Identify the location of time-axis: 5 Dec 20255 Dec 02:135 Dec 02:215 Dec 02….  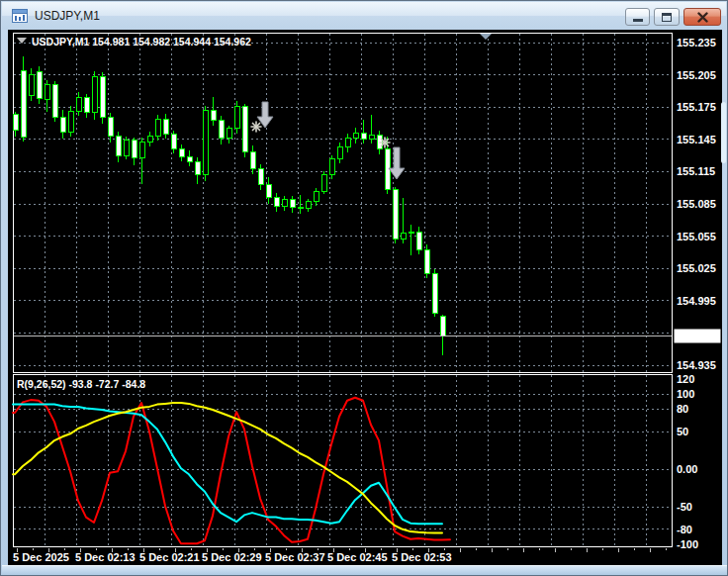
(232, 557).